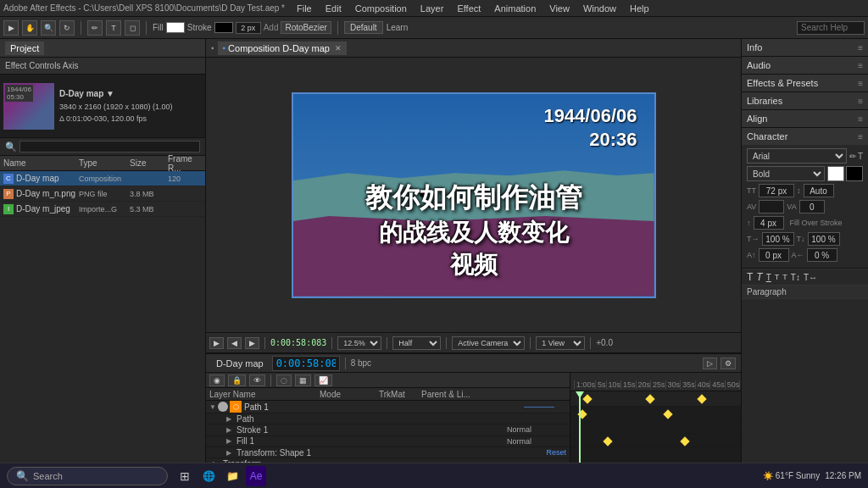 The height and width of the screenshot is (488, 868). What do you see at coordinates (785, 277) in the screenshot?
I see `t-sup-icon: T` at bounding box center [785, 277].